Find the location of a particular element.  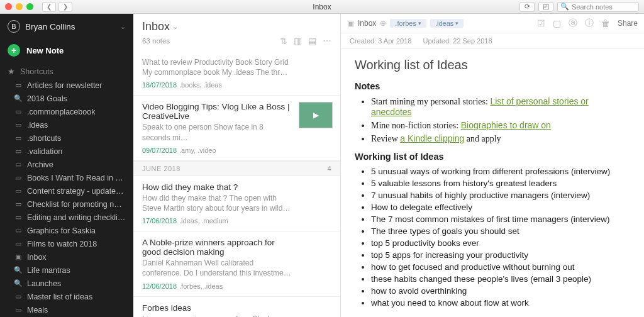

note-card: Video Blogging Tips: Vlog Like a Boss | … is located at coordinates (236, 128).